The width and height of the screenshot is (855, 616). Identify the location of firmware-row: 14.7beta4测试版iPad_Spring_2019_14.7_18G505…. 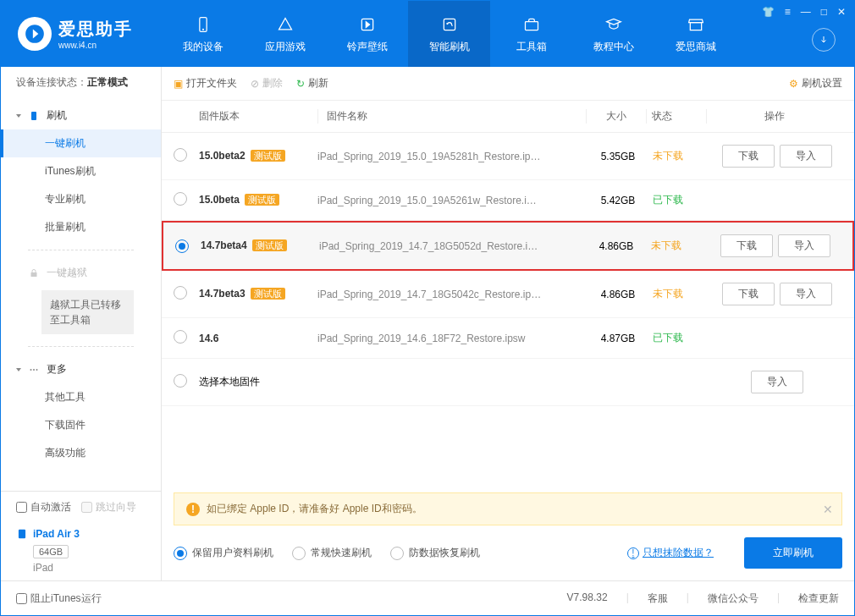
(508, 245).